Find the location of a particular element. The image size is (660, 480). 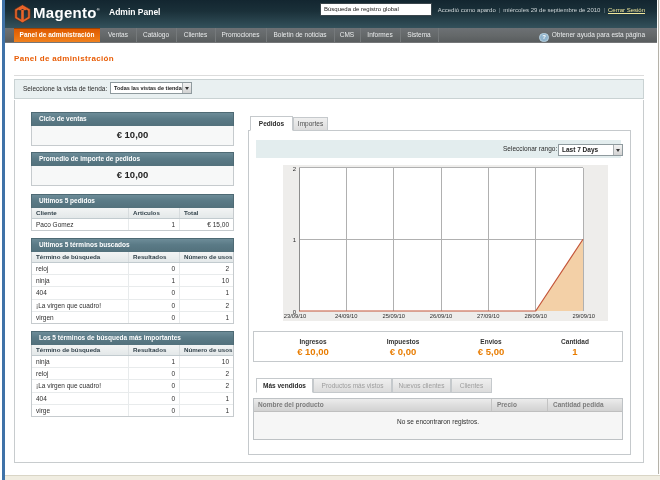

svg-text: 26/09/10 is located at coordinates (442, 316).